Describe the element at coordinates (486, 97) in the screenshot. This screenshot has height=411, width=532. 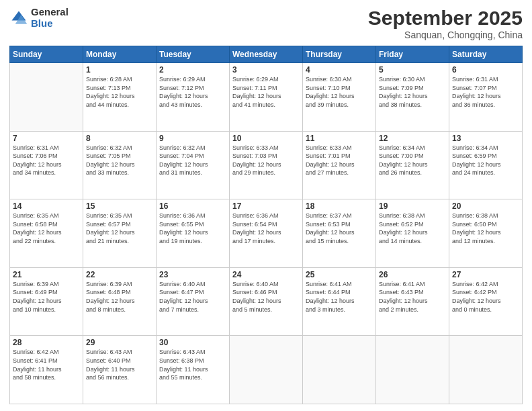
I see `table-row: 6Sunrise: 6:31 AM Sunset: 7:07 PM Daylig…` at that location.